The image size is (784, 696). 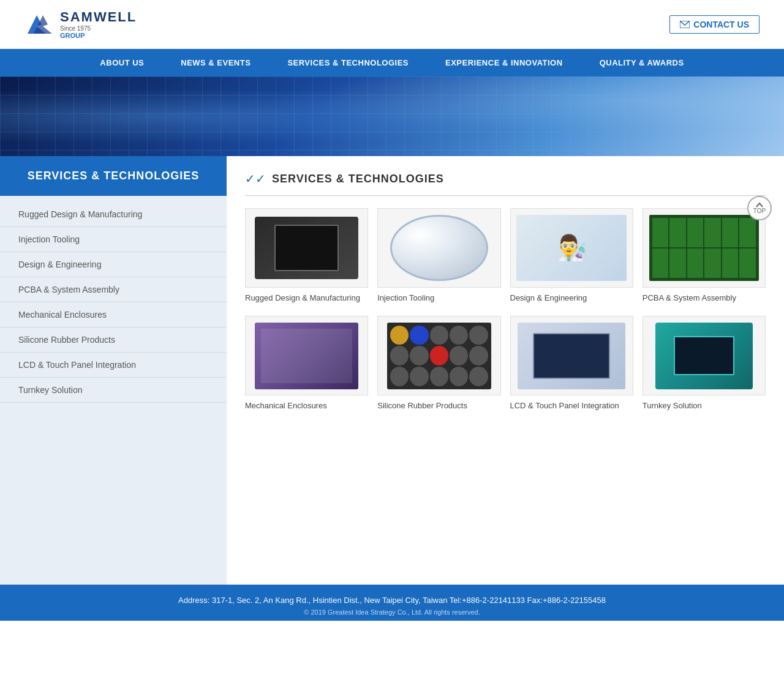 I want to click on mechanical-enclosure-image, so click(x=306, y=356).